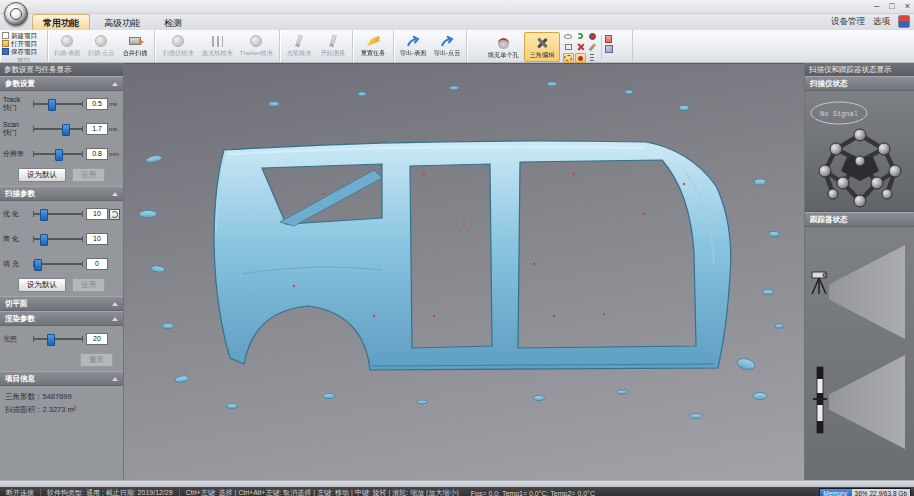 The height and width of the screenshot is (496, 914). Describe the element at coordinates (97, 239) in the screenshot. I see `simplify-value: 10` at that location.